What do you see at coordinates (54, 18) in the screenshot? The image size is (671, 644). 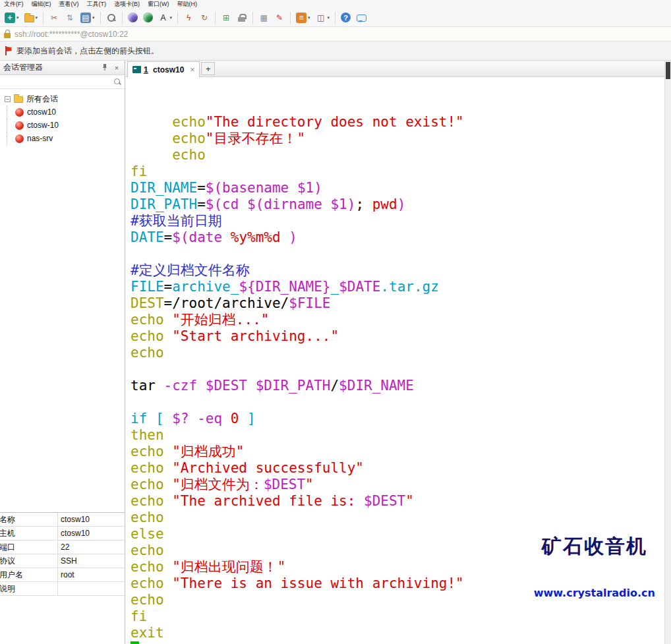 I see `duplicate-session-button: ✂` at bounding box center [54, 18].